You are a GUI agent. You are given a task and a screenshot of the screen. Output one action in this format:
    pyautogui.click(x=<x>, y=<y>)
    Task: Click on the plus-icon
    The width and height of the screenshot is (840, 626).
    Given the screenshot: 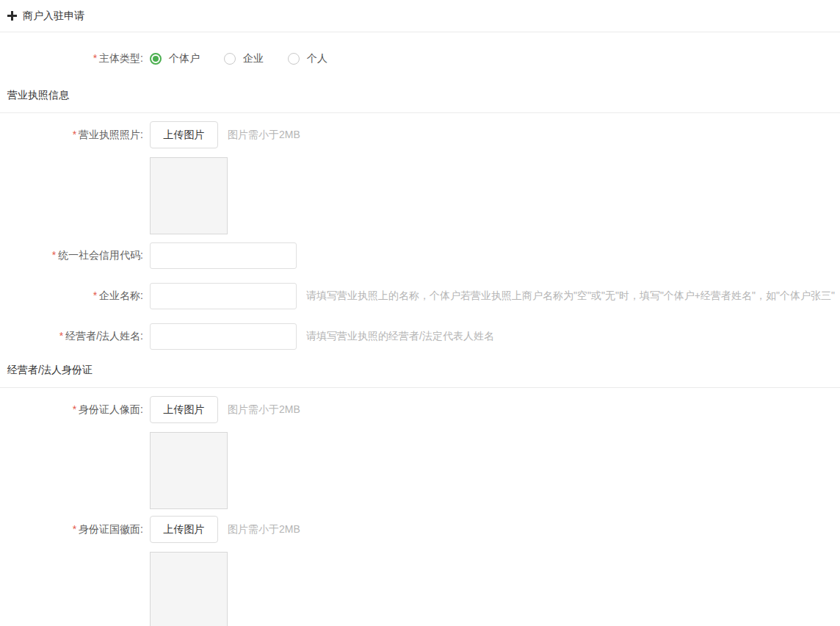 What is the action you would take?
    pyautogui.click(x=12, y=16)
    